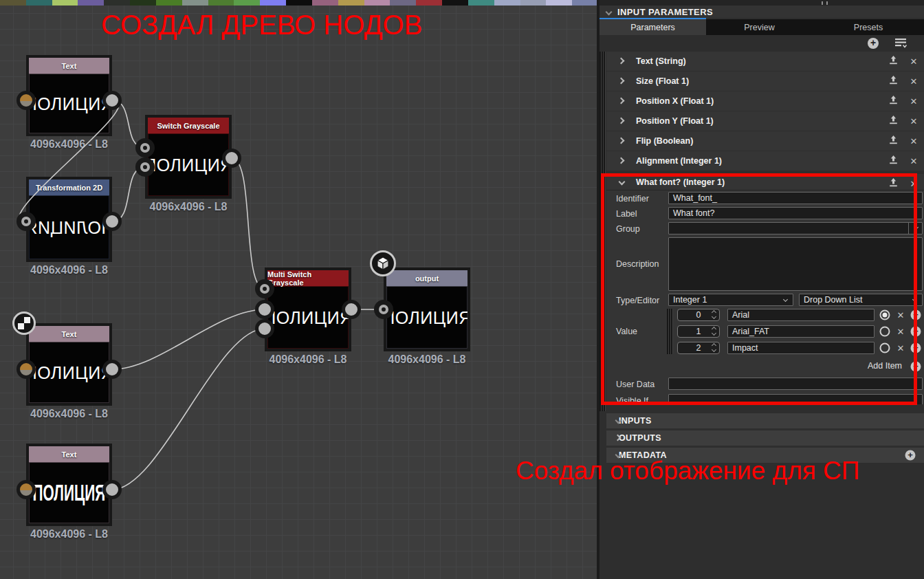 This screenshot has width=924, height=579. What do you see at coordinates (765, 182) in the screenshot?
I see `what-font-header: What font? (Integer 1) ✕` at bounding box center [765, 182].